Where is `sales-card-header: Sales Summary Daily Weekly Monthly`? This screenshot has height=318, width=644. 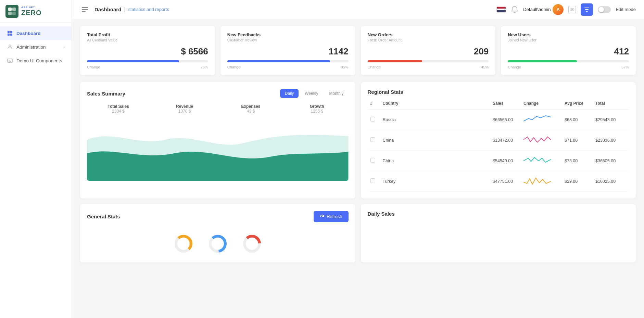
sales-card-header: Sales Summary Daily Weekly Monthly is located at coordinates (218, 93).